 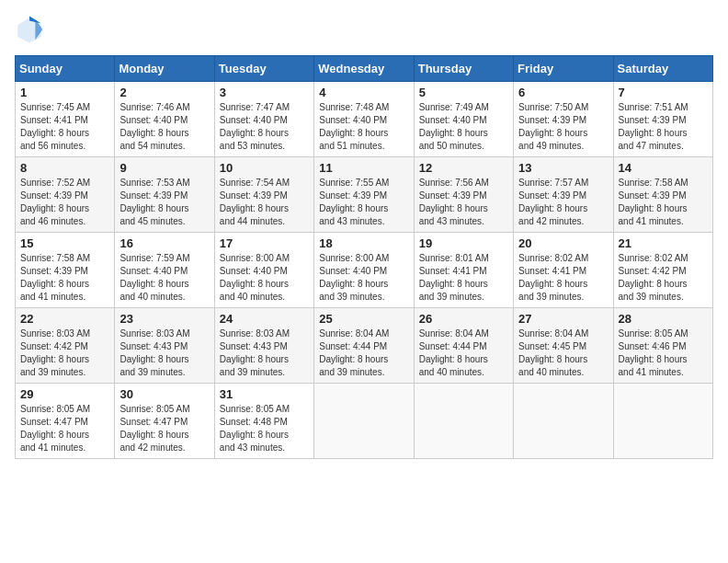 I want to click on day-info: Sunrise: 7:52 AMSunset: 4:39 PMDaylight:…, so click(x=64, y=202).